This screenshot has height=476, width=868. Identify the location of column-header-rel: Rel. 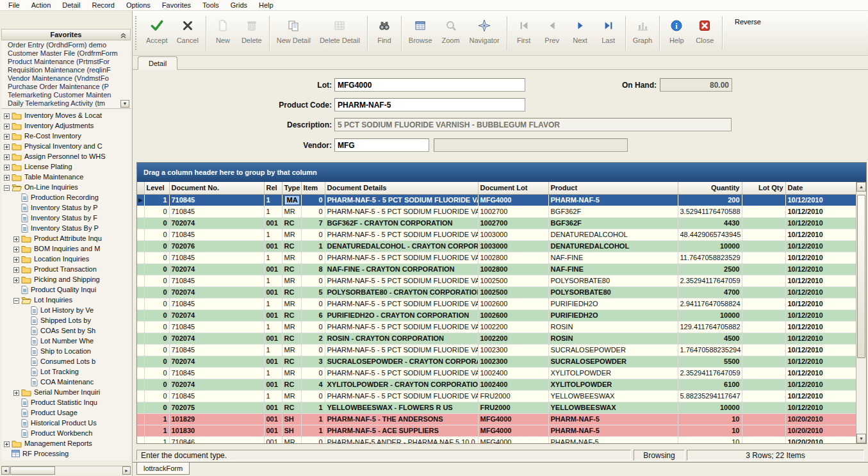
(273, 188).